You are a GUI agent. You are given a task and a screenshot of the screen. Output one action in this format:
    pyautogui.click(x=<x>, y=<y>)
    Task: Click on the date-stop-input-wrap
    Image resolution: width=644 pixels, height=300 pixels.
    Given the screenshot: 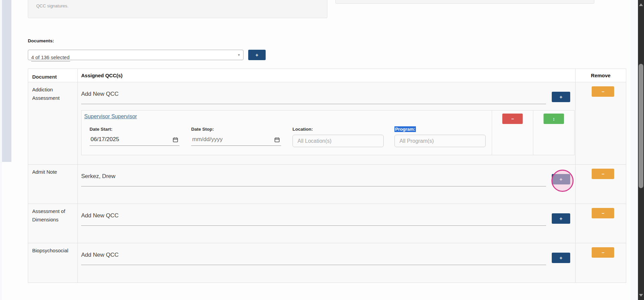 What is the action you would take?
    pyautogui.click(x=236, y=140)
    